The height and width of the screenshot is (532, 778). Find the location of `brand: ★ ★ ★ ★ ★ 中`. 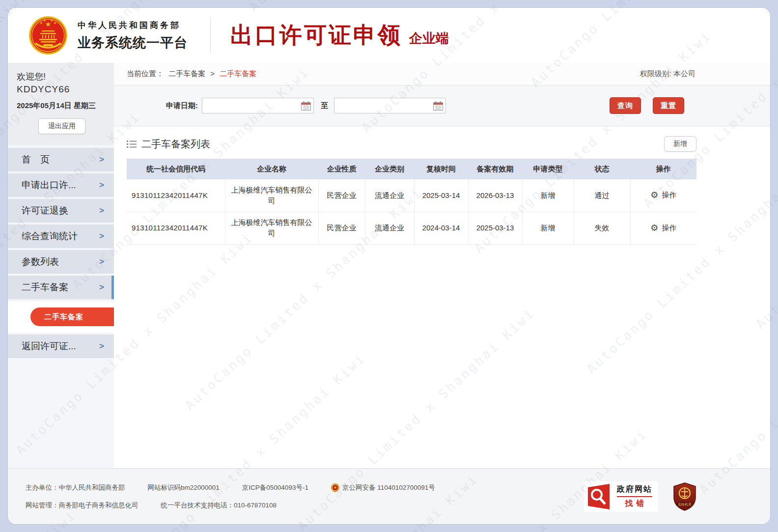

brand: ★ ★ ★ ★ ★ 中 is located at coordinates (108, 35).